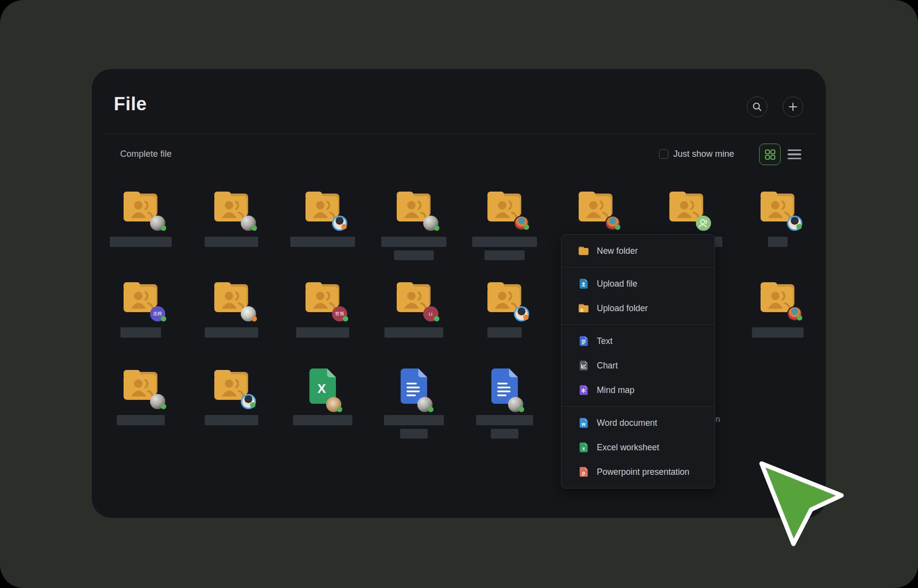  What do you see at coordinates (638, 366) in the screenshot?
I see `menu-group: Text Chart Mind map` at bounding box center [638, 366].